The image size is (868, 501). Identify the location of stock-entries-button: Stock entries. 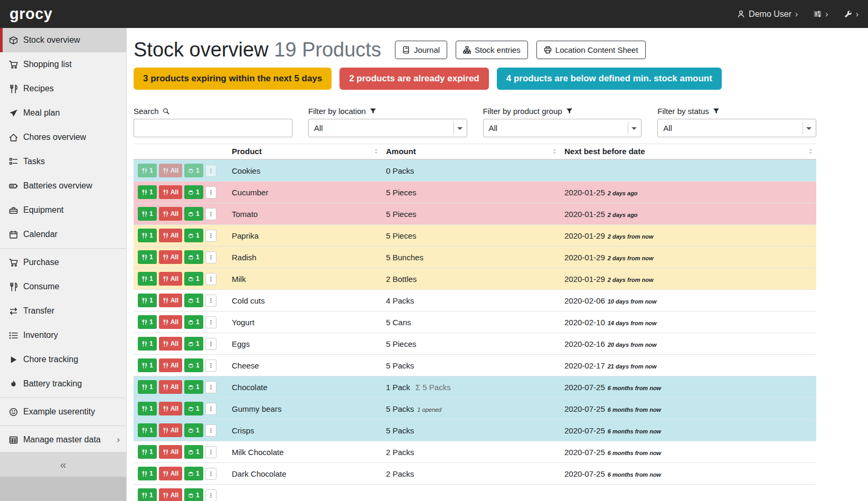
(492, 50).